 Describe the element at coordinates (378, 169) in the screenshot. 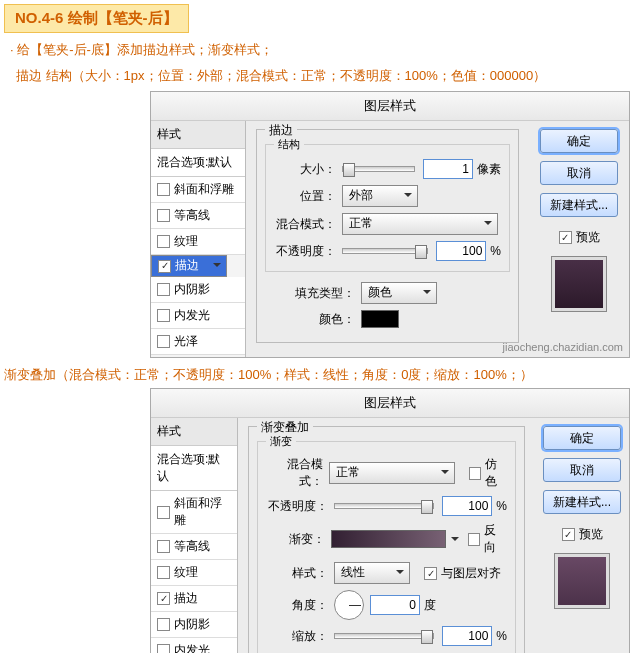

I see `size-slider` at that location.